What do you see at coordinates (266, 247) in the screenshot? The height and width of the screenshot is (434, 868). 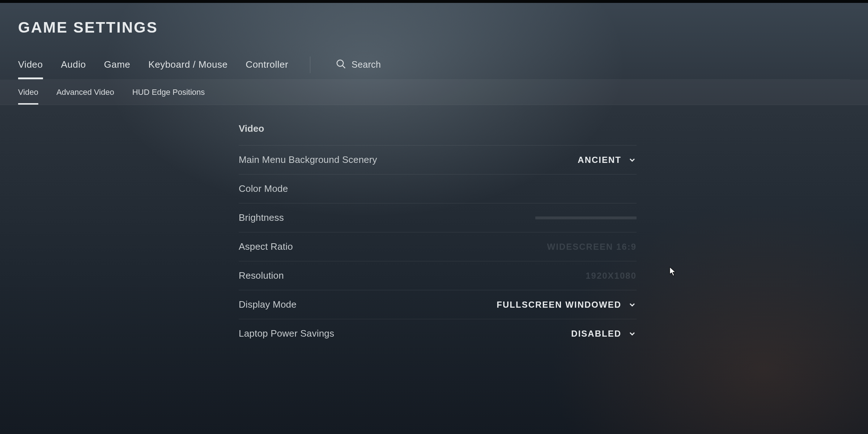 I see `setting-label: Aspect Ratio` at bounding box center [266, 247].